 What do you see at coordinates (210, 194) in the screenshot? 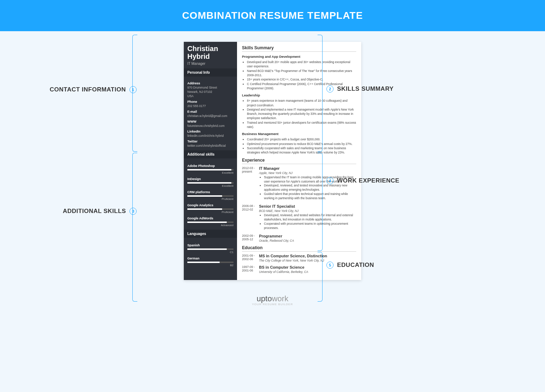
I see `skills-list: Adobe Photoshop Excellent InDesign Excel…` at bounding box center [210, 194].